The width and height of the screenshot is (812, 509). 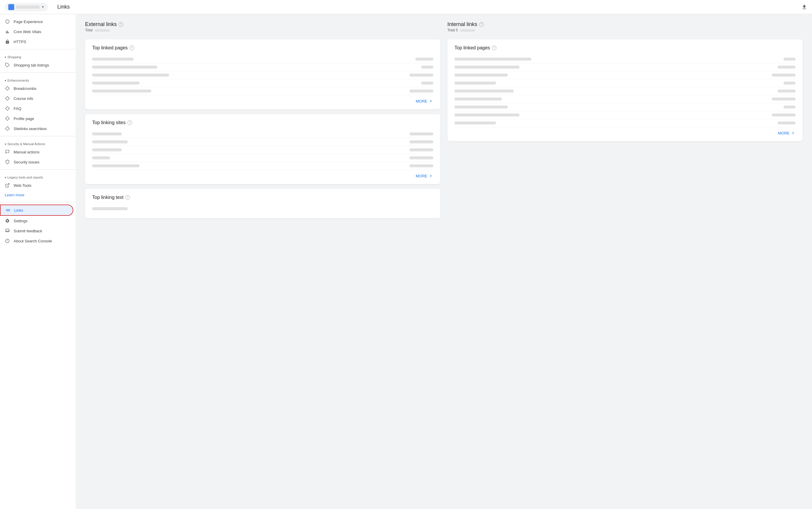 What do you see at coordinates (37, 152) in the screenshot?
I see `sidebar-item-manual-actions: Manual actions` at bounding box center [37, 152].